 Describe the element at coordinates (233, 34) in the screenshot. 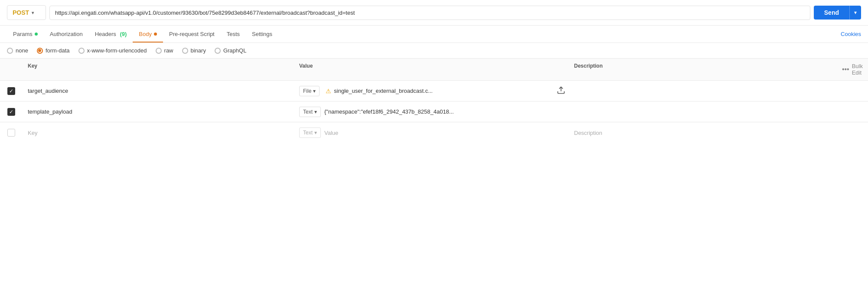

I see `tab-tests-label: Tests` at that location.